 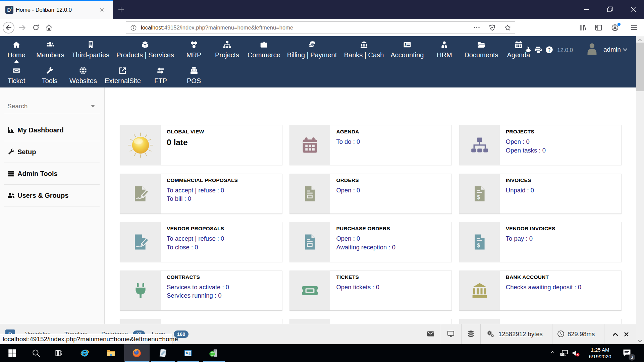 What do you see at coordinates (223, 296) in the screenshot?
I see `card-stat-line: Services running : 0` at bounding box center [223, 296].